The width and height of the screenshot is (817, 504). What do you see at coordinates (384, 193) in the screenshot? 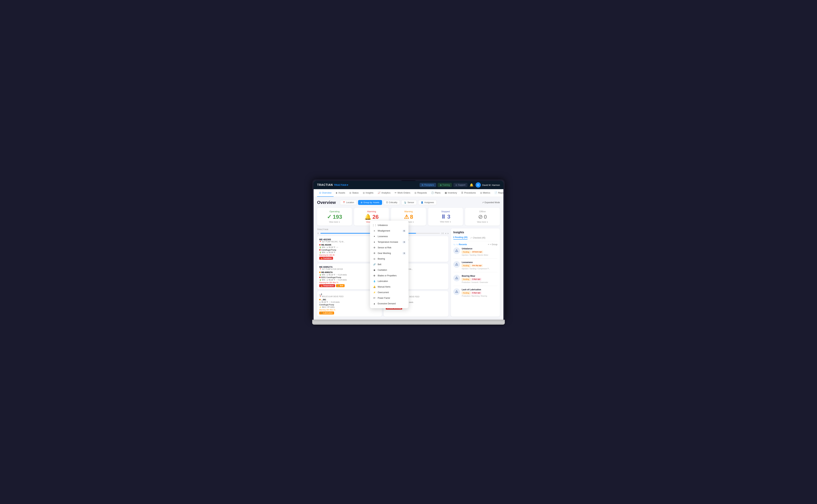
I see `nav-analytics: 📈 Analytics` at bounding box center [384, 193].